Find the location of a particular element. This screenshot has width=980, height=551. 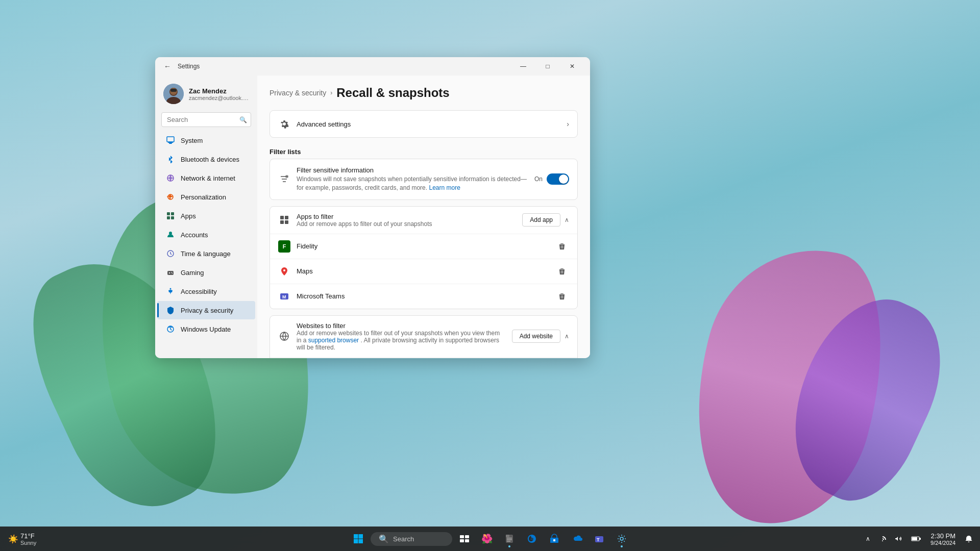

sidebar-item-update: Windows Update is located at coordinates (206, 329).